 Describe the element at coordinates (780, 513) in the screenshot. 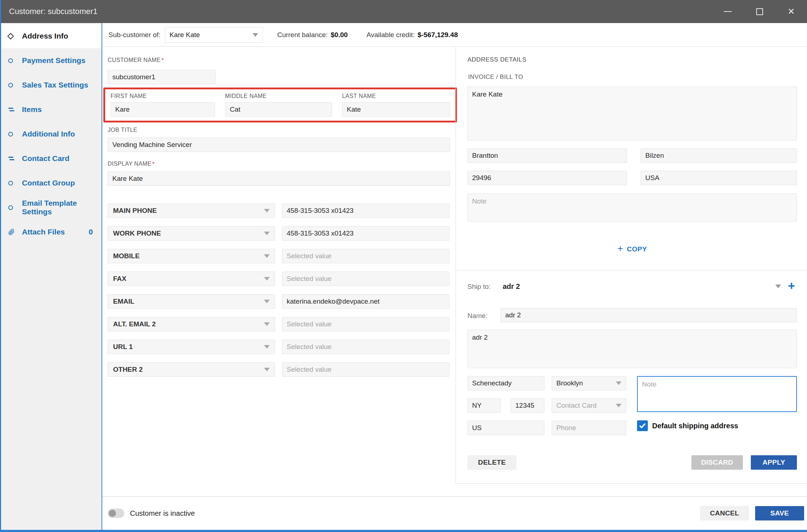

I see `save-button: SAVE` at that location.